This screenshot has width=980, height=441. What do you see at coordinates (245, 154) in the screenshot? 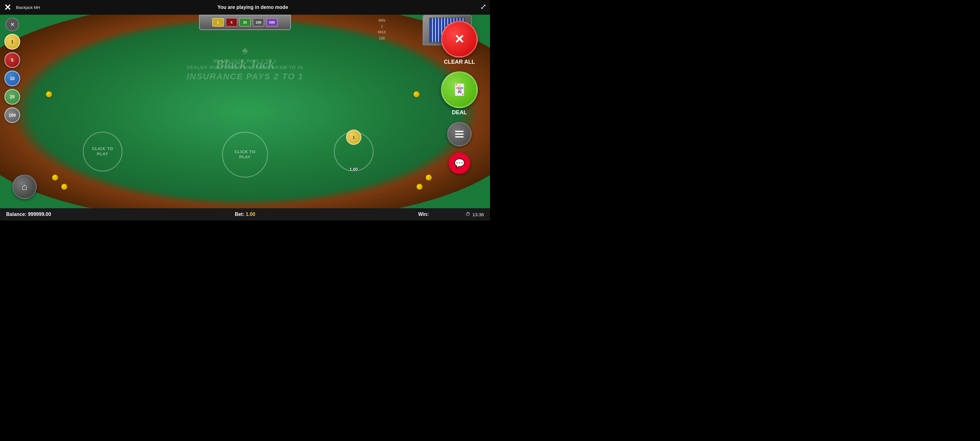
I see `bet-spot-center-text: CLICK TOPLAY` at bounding box center [245, 154].